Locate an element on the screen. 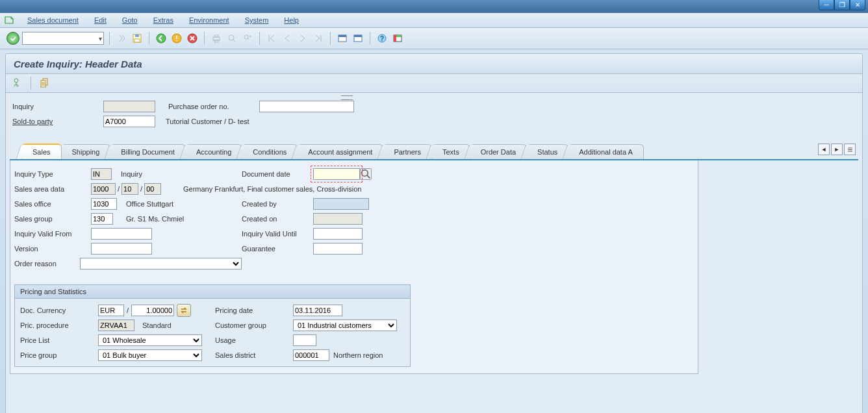  soldto-field is located at coordinates (129, 121).